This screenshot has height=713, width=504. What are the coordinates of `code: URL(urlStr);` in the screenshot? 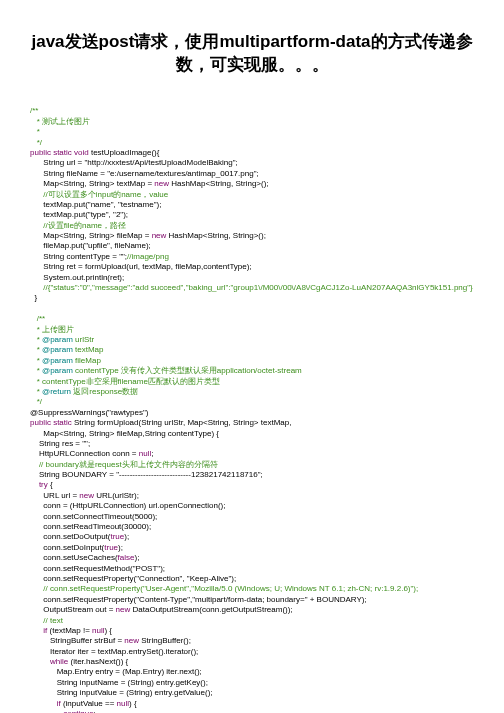 It's located at (116, 496).